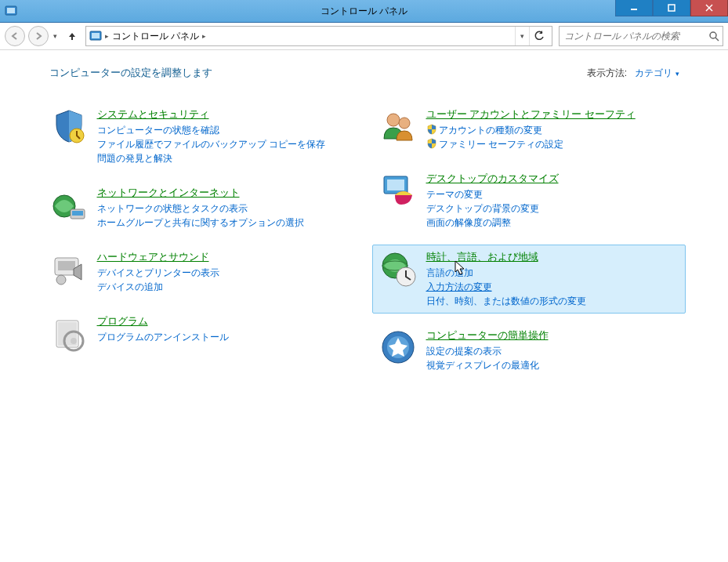 The width and height of the screenshot is (728, 562). Describe the element at coordinates (552, 144) in the screenshot. I see `category-link: ファミリー セーフティの設定` at that location.